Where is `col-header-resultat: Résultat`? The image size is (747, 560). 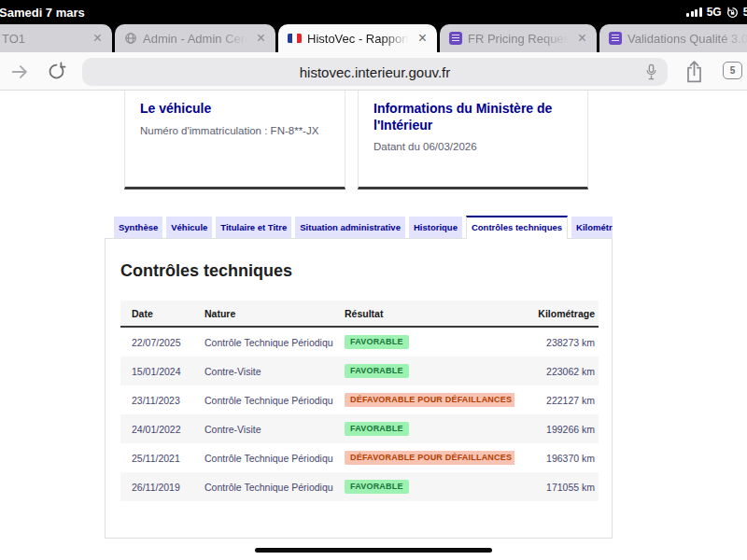 col-header-resultat: Résultat is located at coordinates (424, 314).